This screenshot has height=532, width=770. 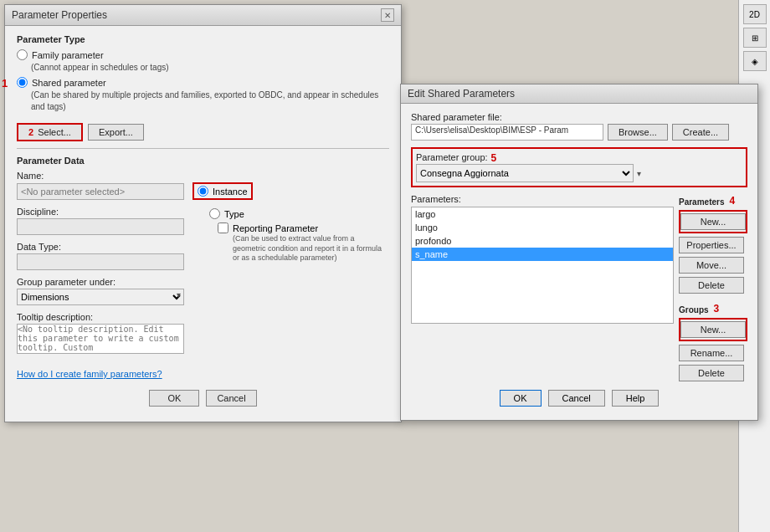 What do you see at coordinates (713, 288) in the screenshot?
I see `esp-buttons-col: Parameters 4 New... Properties... Move..…` at bounding box center [713, 288].